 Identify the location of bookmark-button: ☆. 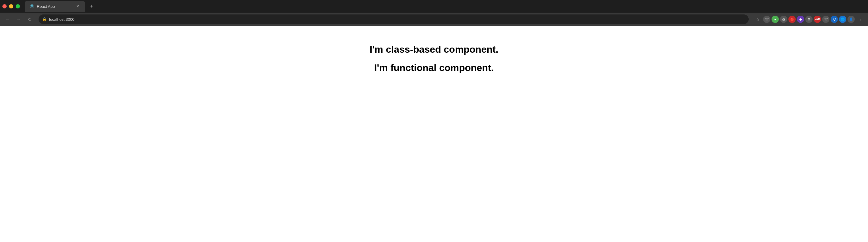
(757, 20).